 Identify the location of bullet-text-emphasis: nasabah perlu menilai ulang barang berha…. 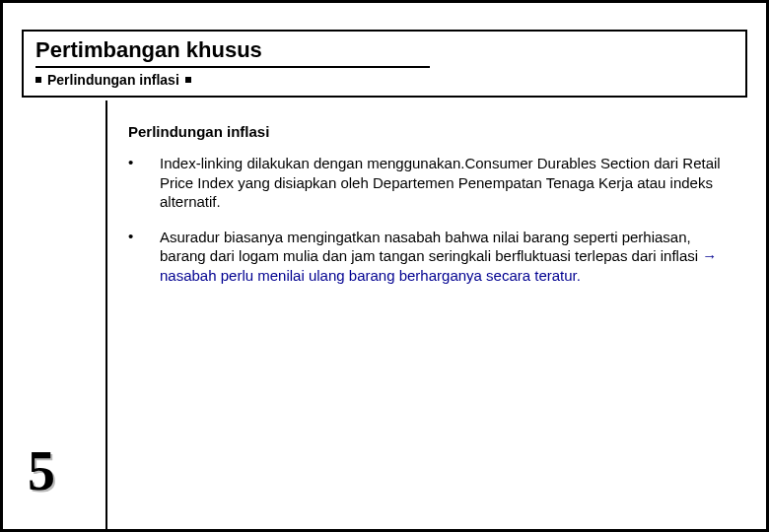
(371, 276).